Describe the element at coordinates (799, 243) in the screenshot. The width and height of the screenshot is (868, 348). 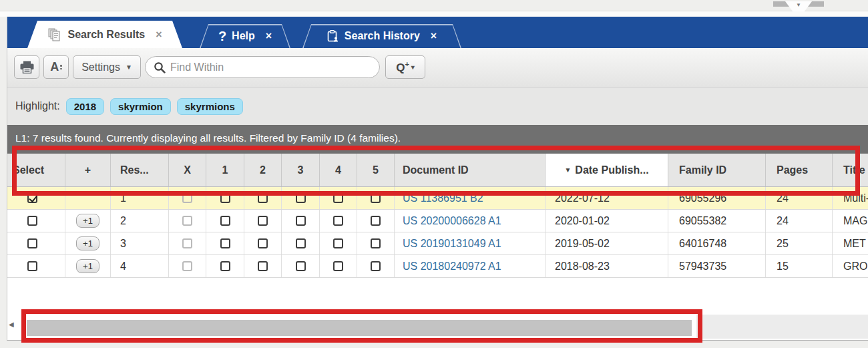
I see `pages: 25` at that location.